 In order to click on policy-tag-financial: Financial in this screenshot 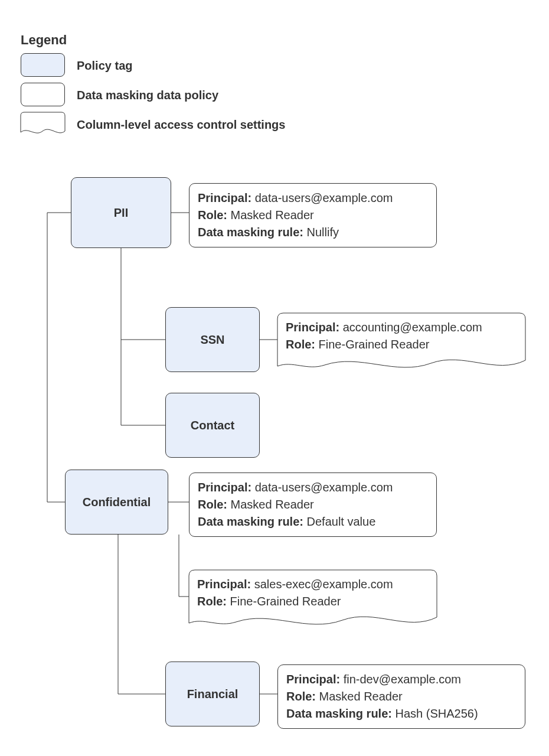, I will do `click(213, 694)`.